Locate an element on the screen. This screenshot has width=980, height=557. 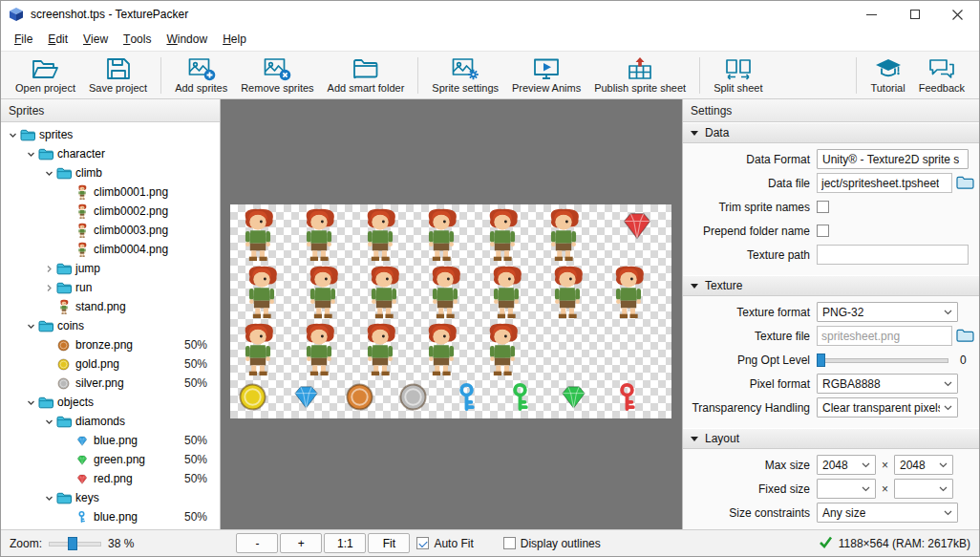
tree-item-climb-2: climb is located at coordinates (111, 173).